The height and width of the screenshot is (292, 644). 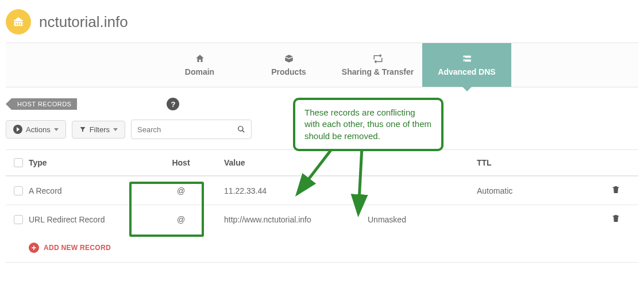 I want to click on add-record-row: + ADD NEW RECORD, so click(x=322, y=248).